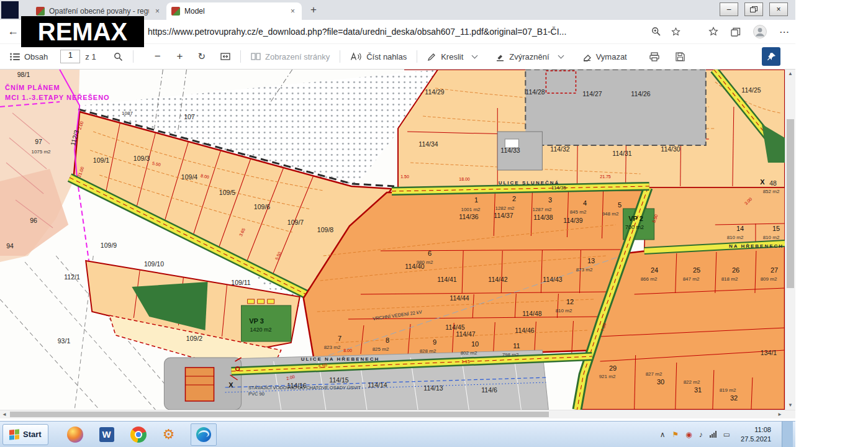  Describe the element at coordinates (291, 57) in the screenshot. I see `page-view-button: Zobrazení stránky` at that location.